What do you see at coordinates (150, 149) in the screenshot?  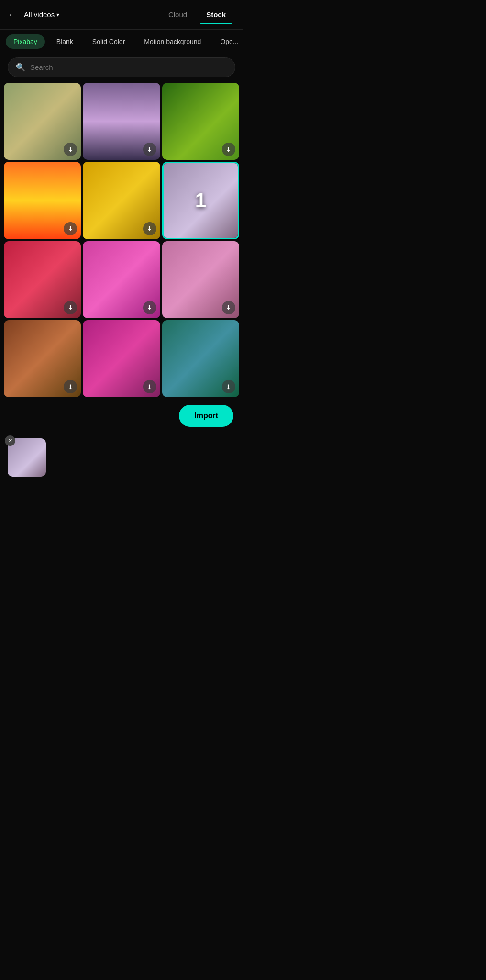 I see `download-btn-2: ⬇` at bounding box center [150, 149].